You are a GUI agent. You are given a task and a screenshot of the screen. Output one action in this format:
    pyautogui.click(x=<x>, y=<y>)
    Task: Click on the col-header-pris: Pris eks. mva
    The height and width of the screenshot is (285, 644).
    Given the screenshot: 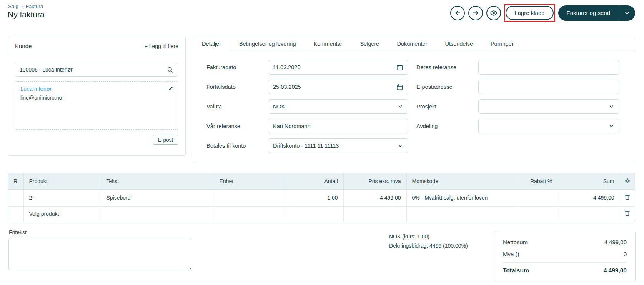 What is the action you would take?
    pyautogui.click(x=375, y=182)
    